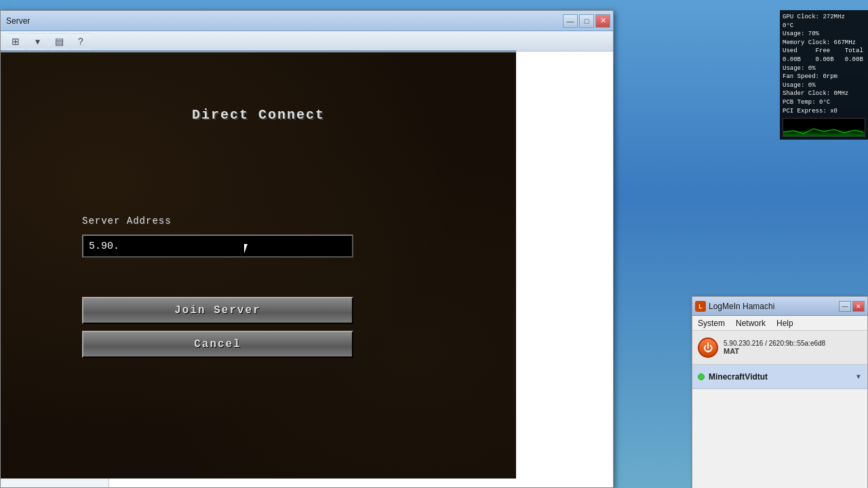 Image resolution: width=868 pixels, height=488 pixels. What do you see at coordinates (780, 306) in the screenshot?
I see `hamachi-titlebar: L LogMeIn Hamachi — ✕` at bounding box center [780, 306].